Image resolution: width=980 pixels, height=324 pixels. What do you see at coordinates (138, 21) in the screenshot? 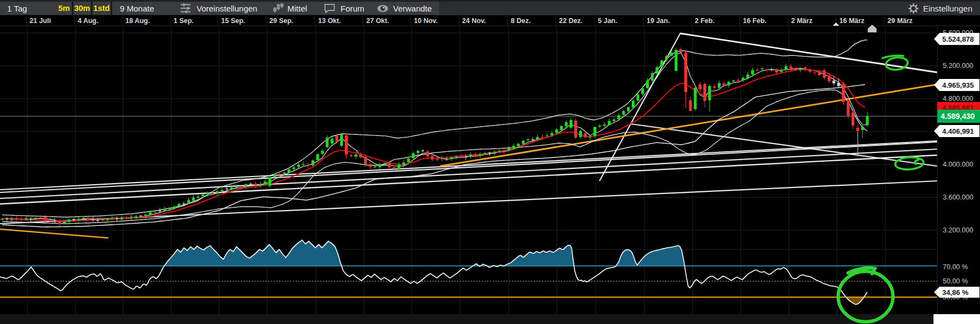
I see `svg-text: 18 Aug.` at bounding box center [138, 21].